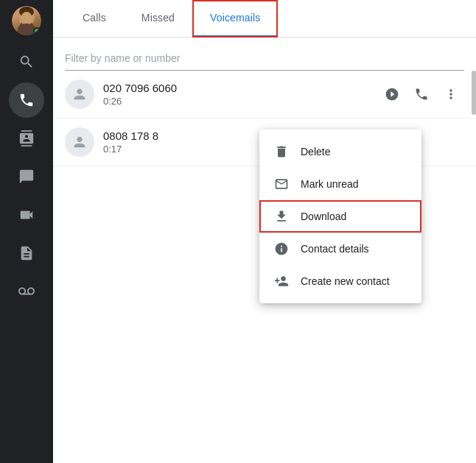 The height and width of the screenshot is (463, 476). Describe the element at coordinates (27, 138) in the screenshot. I see `sidebar-item-contacts` at that location.